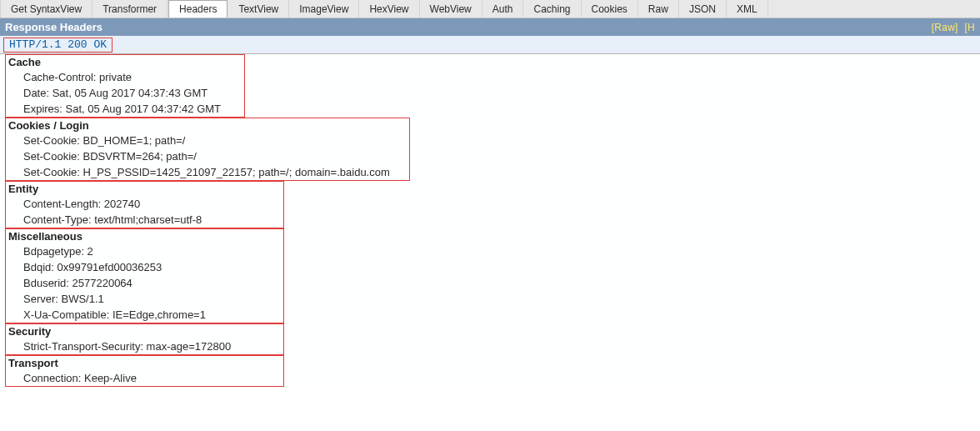 The width and height of the screenshot is (980, 431). Describe the element at coordinates (494, 347) in the screenshot. I see `header-item: Strict-Transport-Security: max-age=17280…` at that location.